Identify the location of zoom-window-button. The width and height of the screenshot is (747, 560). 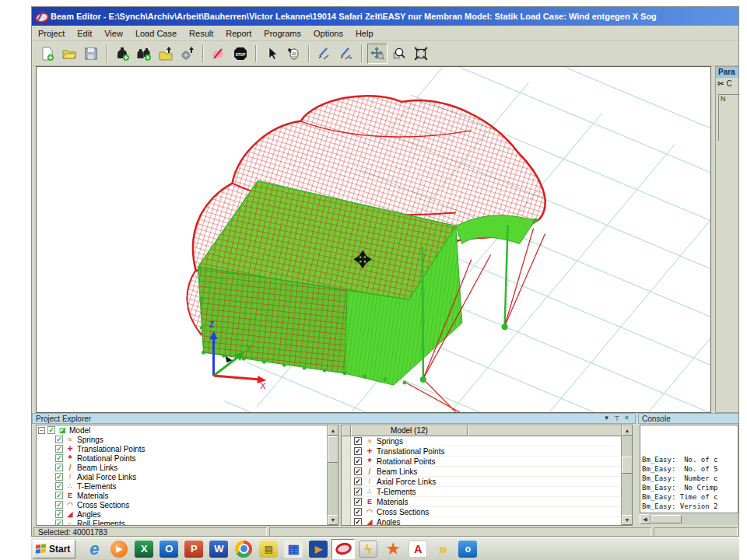
(399, 54).